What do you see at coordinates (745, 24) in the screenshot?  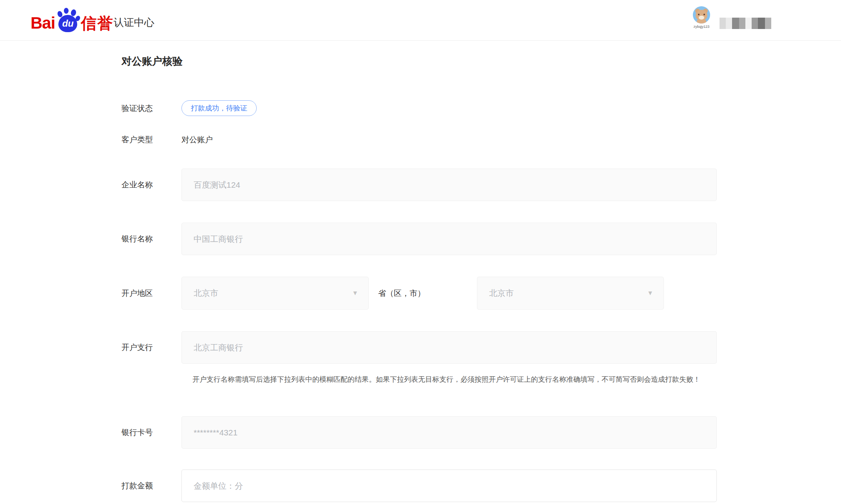 I see `censored-text-mosaic` at bounding box center [745, 24].